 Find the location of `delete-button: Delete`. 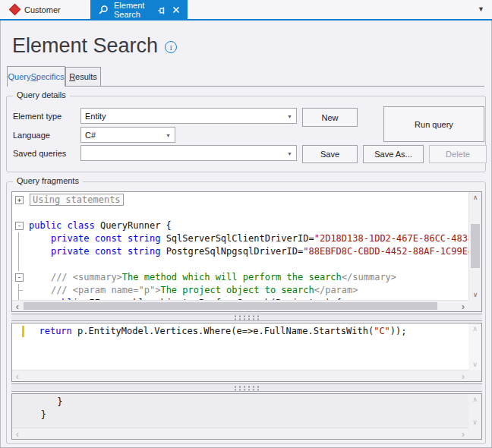

delete-button: Delete is located at coordinates (458, 154).